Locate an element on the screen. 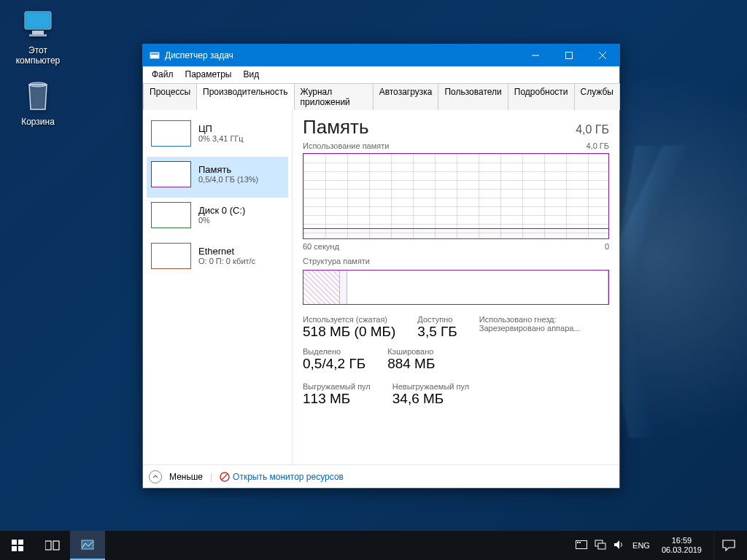  memory-composition-bar is located at coordinates (456, 287).